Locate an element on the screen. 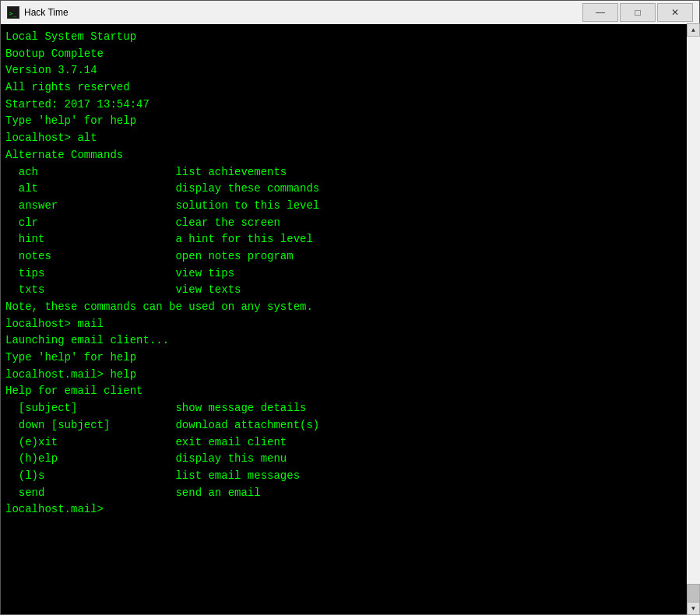 The height and width of the screenshot is (615, 700). scrollbar-track: ▲ ▼ is located at coordinates (693, 319).